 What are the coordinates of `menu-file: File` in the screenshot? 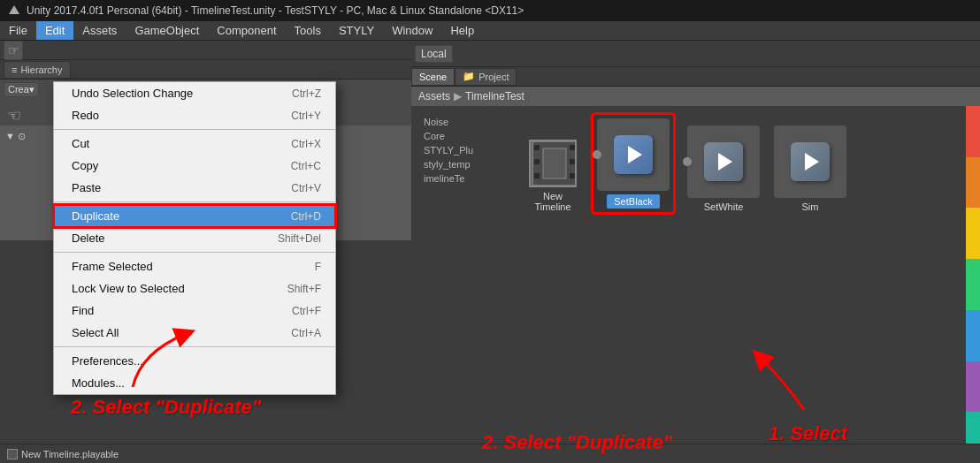 It's located at (18, 30).